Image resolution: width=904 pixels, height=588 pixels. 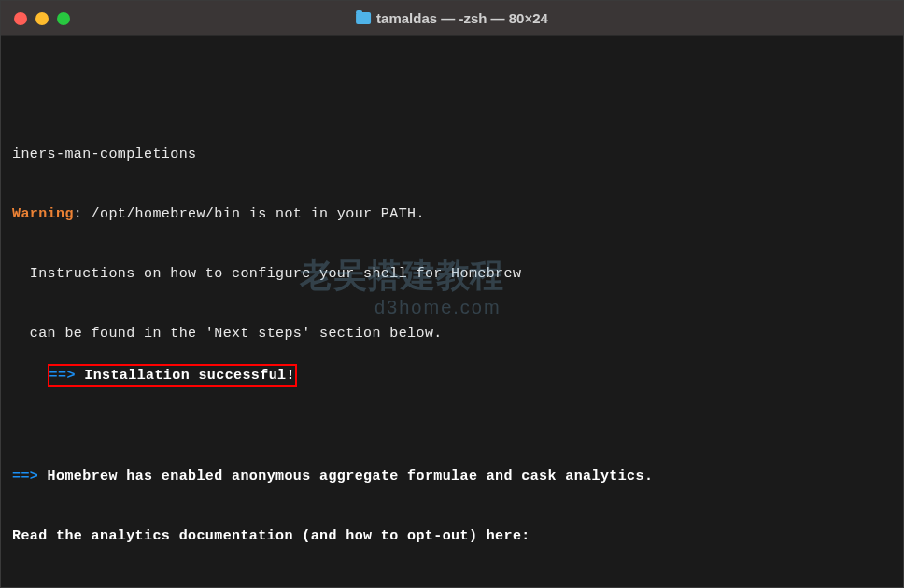 I want to click on traffic-lights, so click(x=35, y=19).